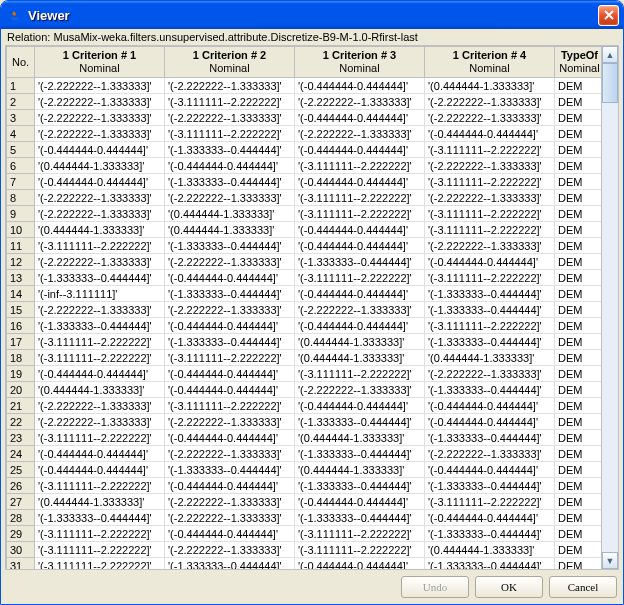 The width and height of the screenshot is (624, 605). I want to click on table-row: 14'(-inf--3.111111]''(-1.333333--0.44444…, so click(304, 294).